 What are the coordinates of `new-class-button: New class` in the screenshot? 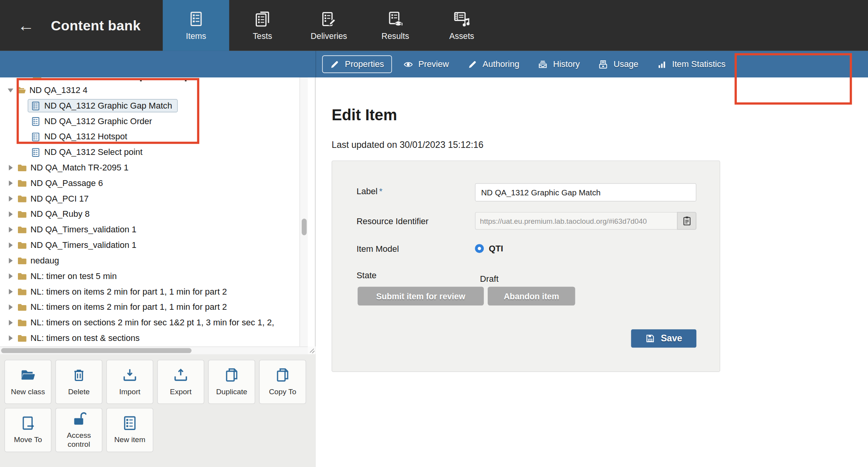 It's located at (28, 382).